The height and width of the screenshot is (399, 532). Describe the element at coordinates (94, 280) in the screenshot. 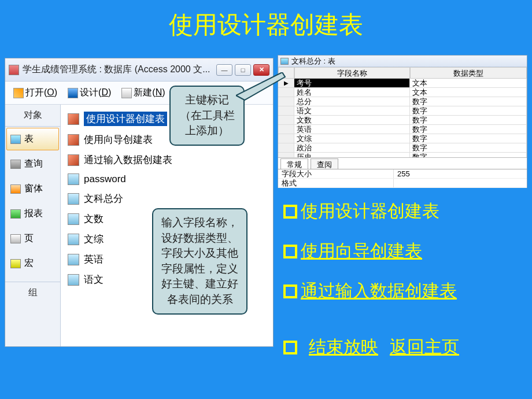

I see `list-item-label: 语文` at that location.